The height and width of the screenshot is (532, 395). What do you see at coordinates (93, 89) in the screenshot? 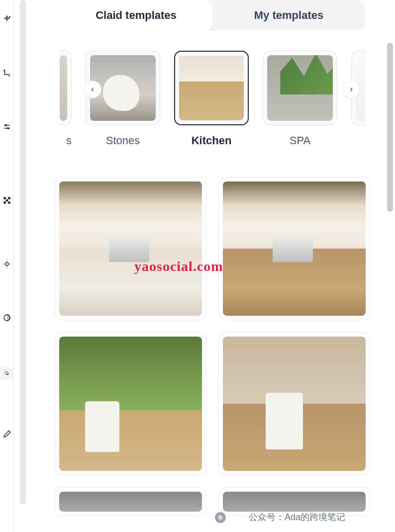
I see `chevron-left-icon` at bounding box center [93, 89].